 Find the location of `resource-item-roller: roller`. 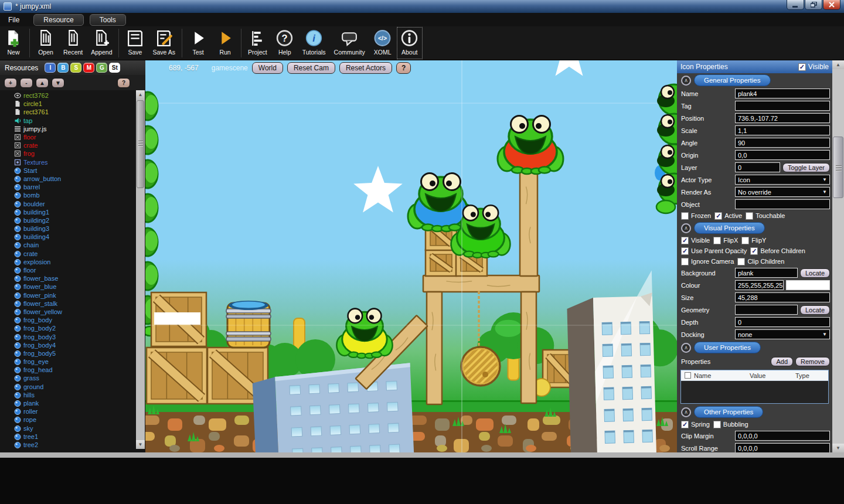

resource-item-roller: roller is located at coordinates (75, 411).